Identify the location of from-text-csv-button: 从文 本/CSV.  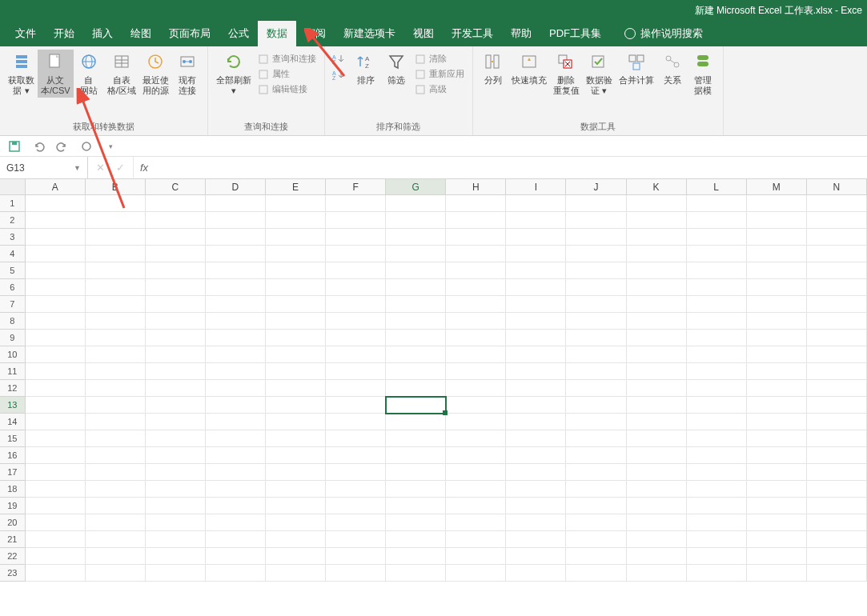
(56, 74).